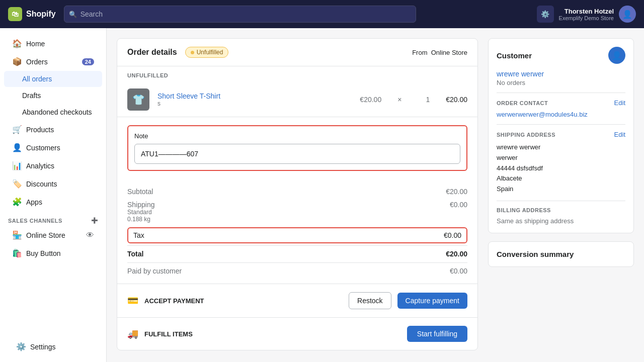  What do you see at coordinates (43, 148) in the screenshot?
I see `sidebar-item-label: Customers` at bounding box center [43, 148].